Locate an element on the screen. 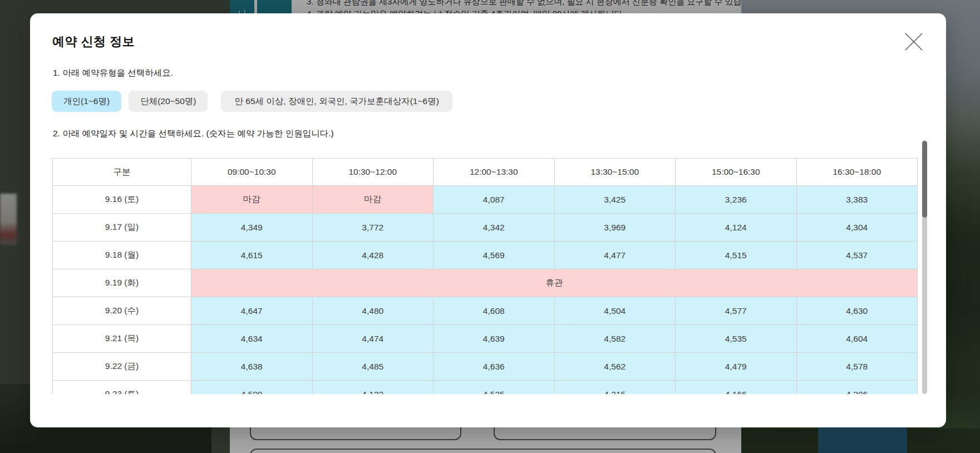 This screenshot has width=980, height=453. column-header: 13:30~15:00 is located at coordinates (615, 173).